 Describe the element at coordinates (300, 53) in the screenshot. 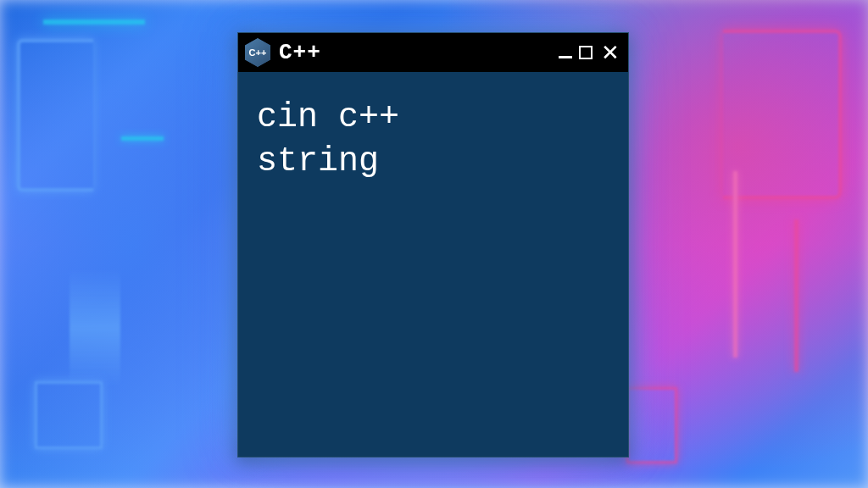

I see `window-title: C++` at that location.